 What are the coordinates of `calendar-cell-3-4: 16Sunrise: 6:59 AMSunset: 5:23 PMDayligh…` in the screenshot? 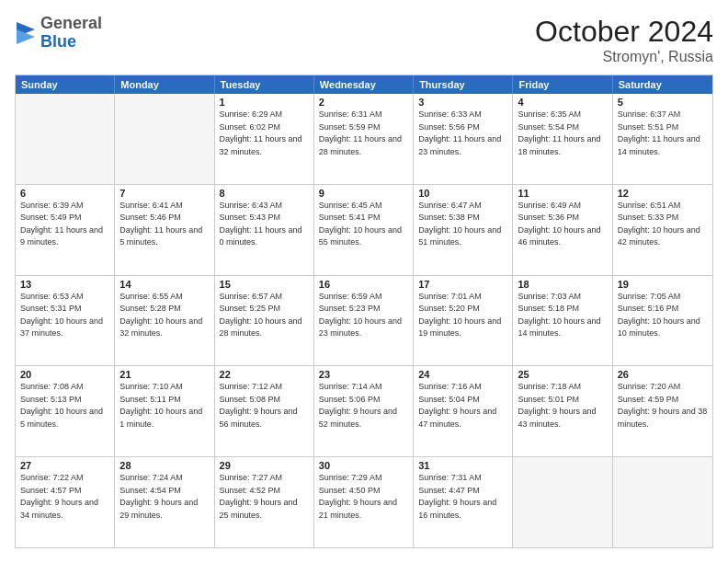 It's located at (364, 321).